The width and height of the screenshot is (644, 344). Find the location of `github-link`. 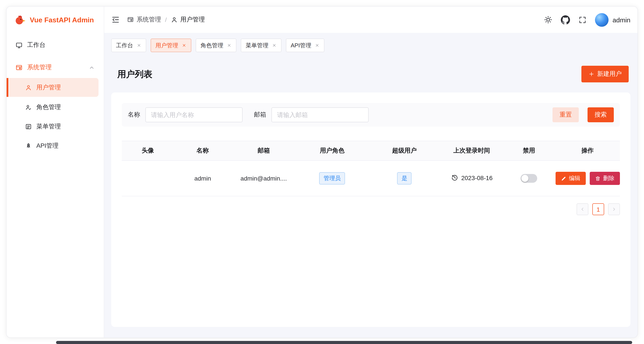

github-link is located at coordinates (566, 20).